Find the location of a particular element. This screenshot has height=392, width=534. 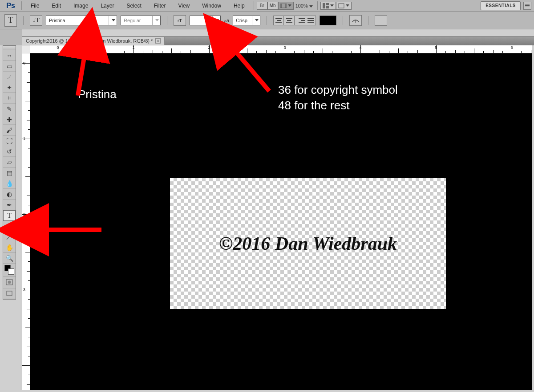

antialias-label: aaaa is located at coordinates (227, 20).